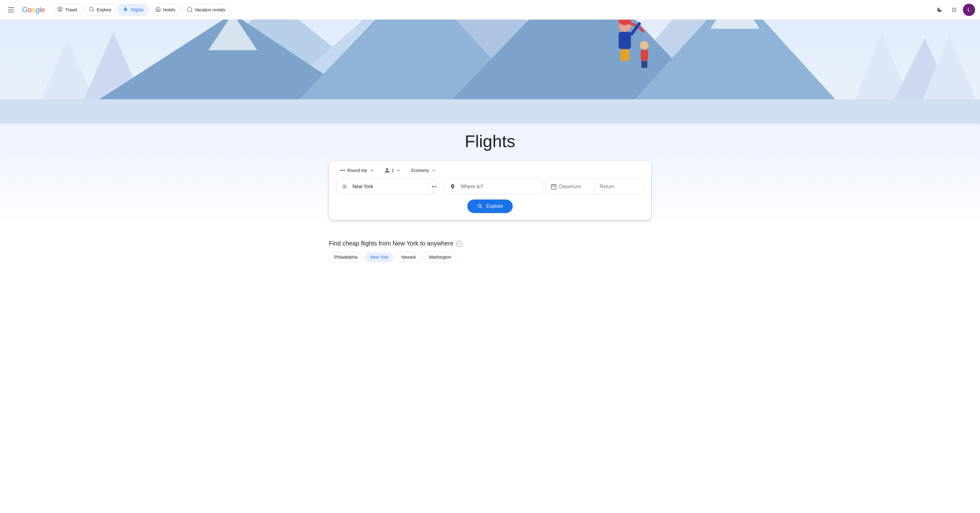 The image size is (980, 513). What do you see at coordinates (343, 170) in the screenshot?
I see `round-trip-icon` at bounding box center [343, 170].